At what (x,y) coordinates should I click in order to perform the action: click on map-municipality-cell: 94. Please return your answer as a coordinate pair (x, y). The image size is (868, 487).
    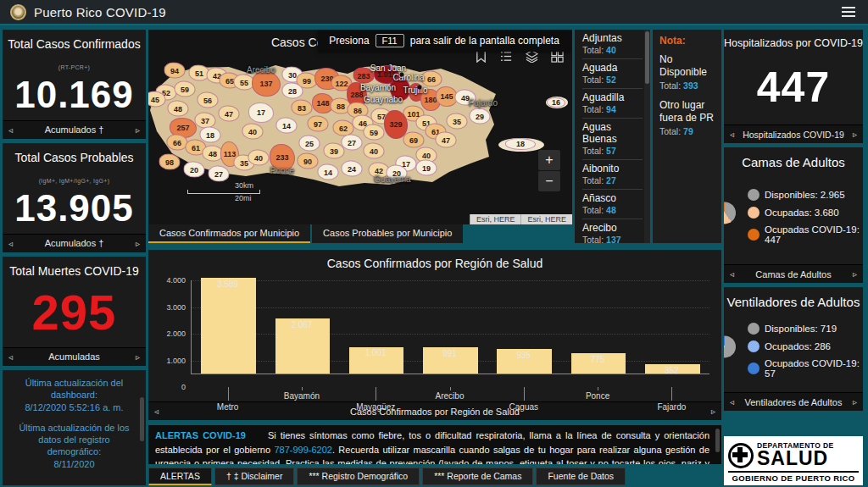
    Looking at the image, I should click on (175, 71).